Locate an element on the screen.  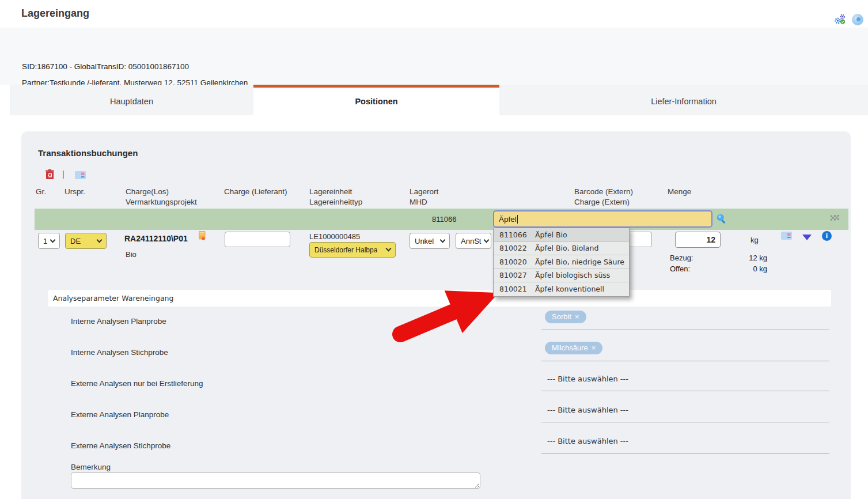
item-code: 810022 is located at coordinates (517, 248).